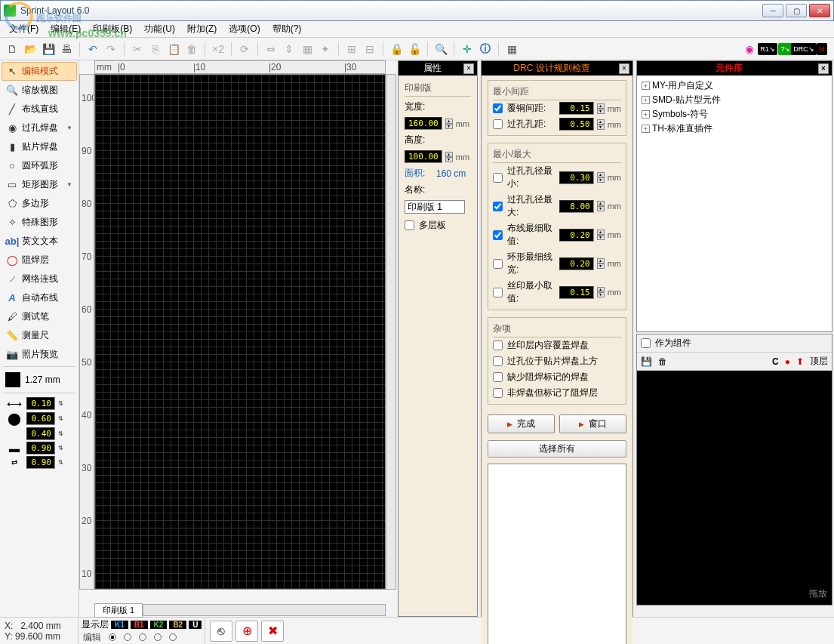 The image size is (834, 644). I want to click on zoom-icon: 🔍, so click(441, 49).